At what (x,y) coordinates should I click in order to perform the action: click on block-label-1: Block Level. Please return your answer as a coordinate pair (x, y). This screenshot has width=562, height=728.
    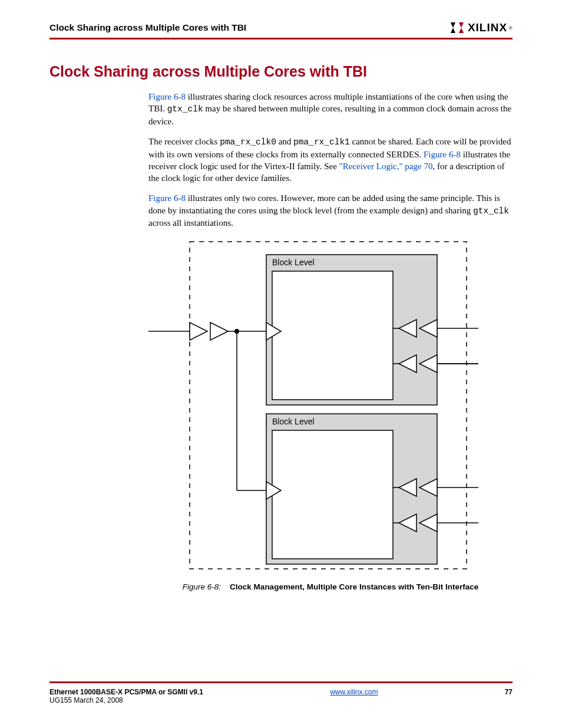
    Looking at the image, I should click on (293, 262).